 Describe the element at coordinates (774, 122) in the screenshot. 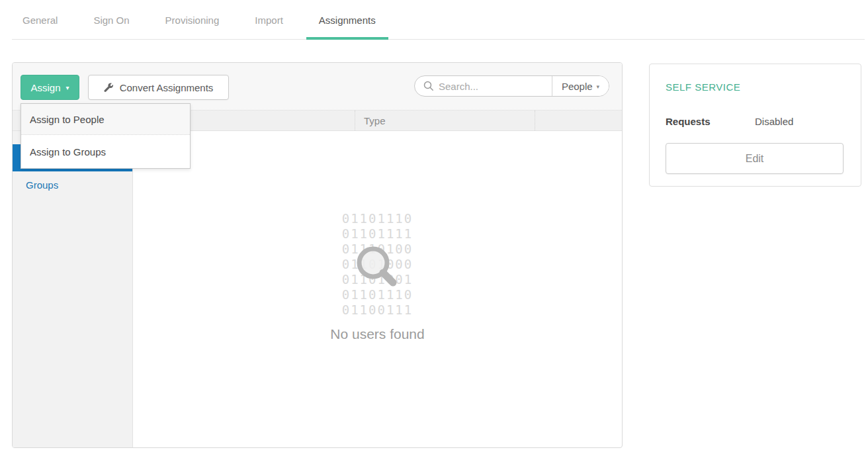

I see `requests-status-value: Disabled` at that location.